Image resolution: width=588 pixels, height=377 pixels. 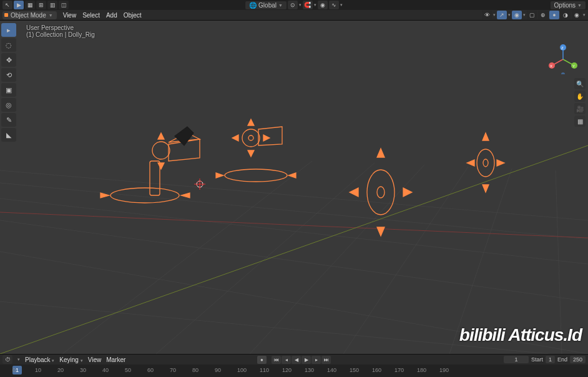 What do you see at coordinates (294, 360) in the screenshot?
I see `timeline-header: ⏱ ▾ Playback ▾ Keying ▾ View Marker ● ⏮ …` at bounding box center [294, 360].